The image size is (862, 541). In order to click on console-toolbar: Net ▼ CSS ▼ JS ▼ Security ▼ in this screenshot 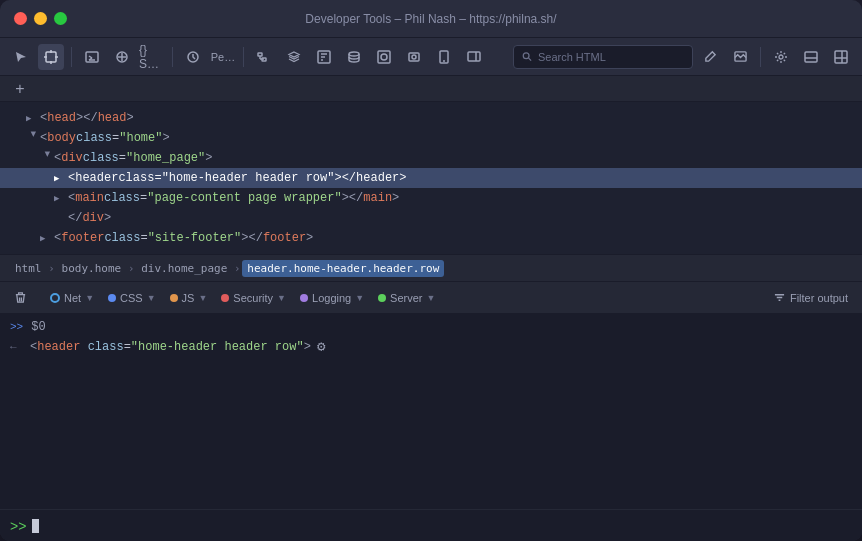, I will do `click(431, 298)`.